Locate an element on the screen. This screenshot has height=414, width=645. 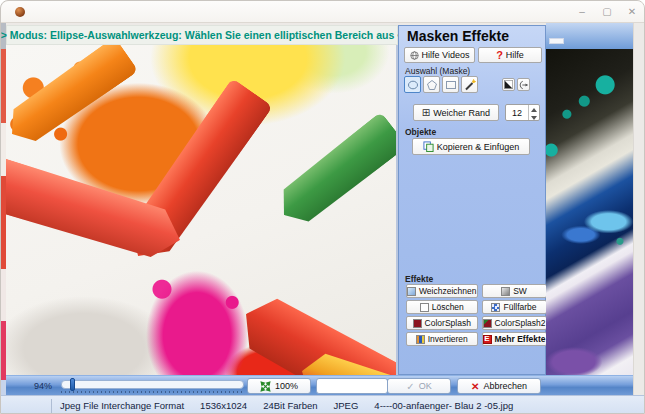
weicher-rand-button: ⊞ Weicher Rand is located at coordinates (456, 112).